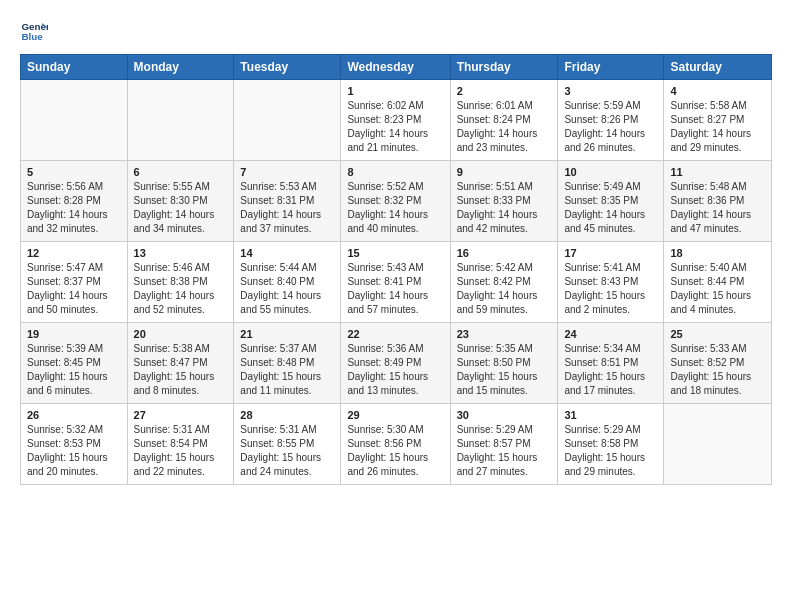  What do you see at coordinates (74, 282) in the screenshot?
I see `calendar-cell: 12Sunrise: 5:47 AM Sunset: 8:37 PM Dayli…` at bounding box center [74, 282].